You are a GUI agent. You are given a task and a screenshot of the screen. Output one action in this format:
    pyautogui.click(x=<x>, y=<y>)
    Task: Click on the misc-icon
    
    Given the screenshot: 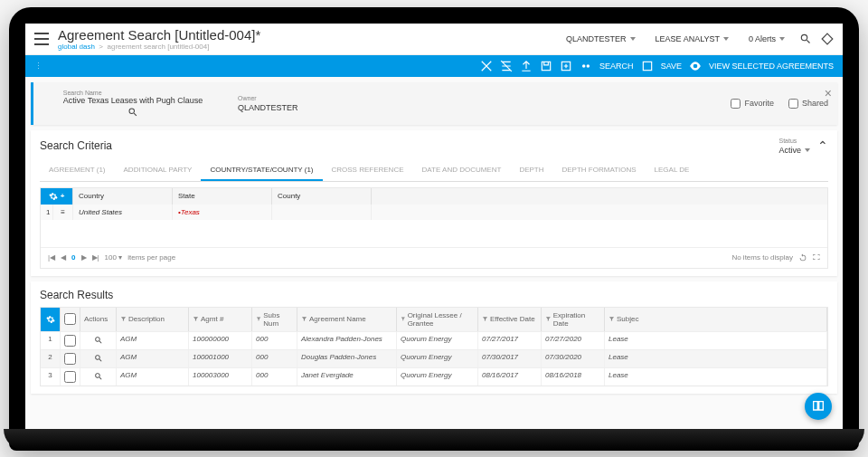 What is the action you would take?
    pyautogui.click(x=586, y=66)
    